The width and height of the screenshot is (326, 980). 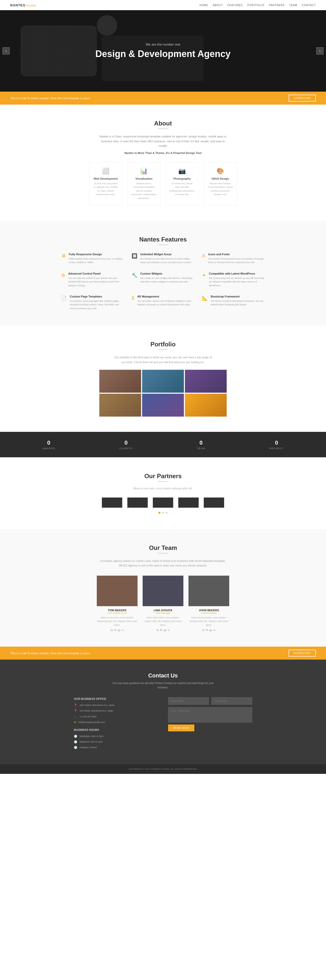 What do you see at coordinates (96, 274) in the screenshot?
I see `feature-title-3: Advanced Control Panel` at bounding box center [96, 274].